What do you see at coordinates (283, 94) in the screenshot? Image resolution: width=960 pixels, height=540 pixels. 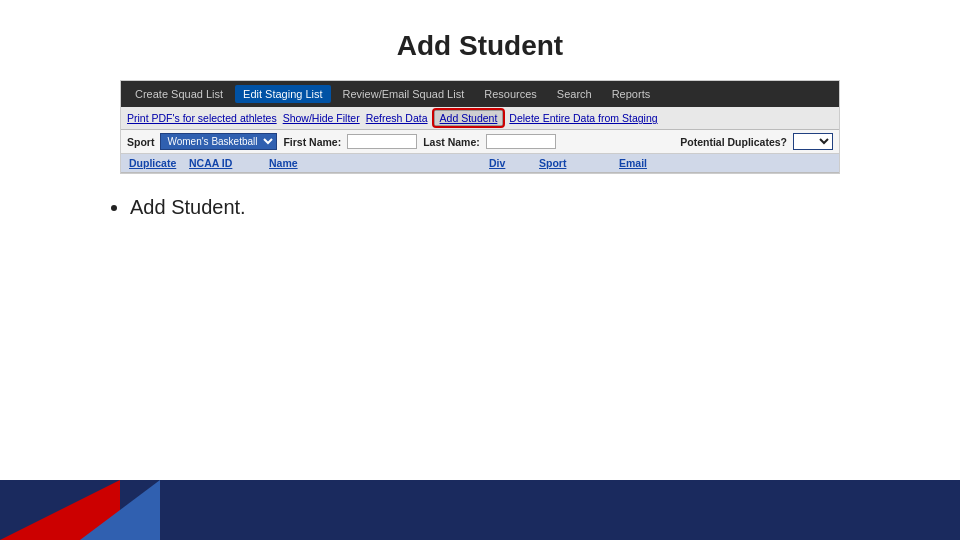 I see `nav-edit-staging: Edit Staging List` at bounding box center [283, 94].